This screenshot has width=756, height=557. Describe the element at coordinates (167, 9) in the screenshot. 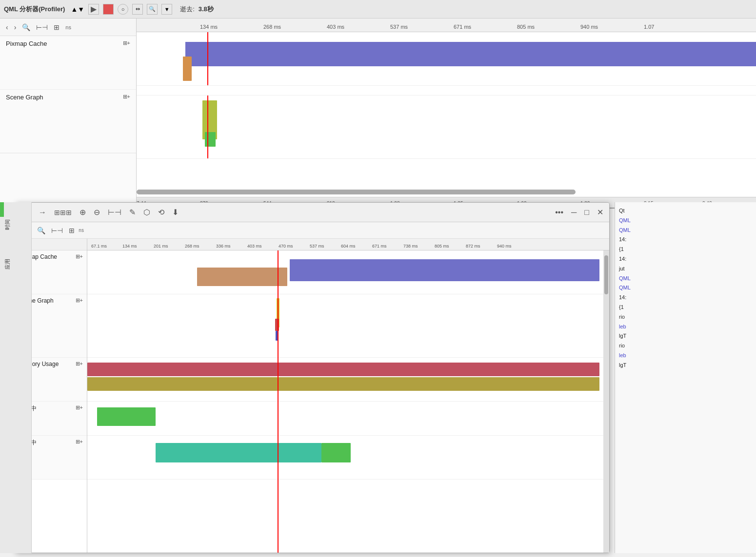

I see `filter-button: ▼` at that location.